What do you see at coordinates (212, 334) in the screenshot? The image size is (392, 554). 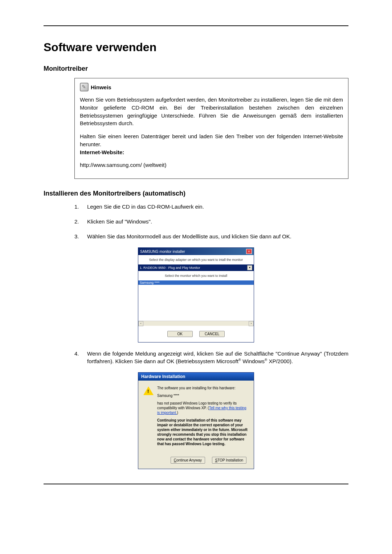 I see `cancel-button: CANCEL` at bounding box center [212, 334].